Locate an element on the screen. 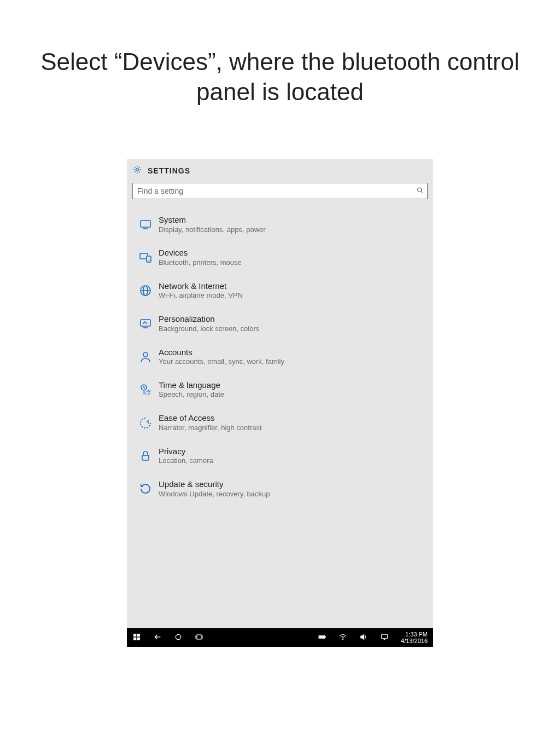 The width and height of the screenshot is (560, 747). settings-item-desc: Speech, region, date is located at coordinates (191, 395).